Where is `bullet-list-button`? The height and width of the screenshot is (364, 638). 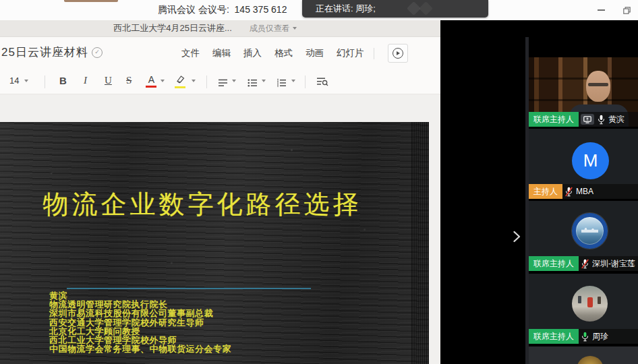
bullet-list-button is located at coordinates (252, 84).